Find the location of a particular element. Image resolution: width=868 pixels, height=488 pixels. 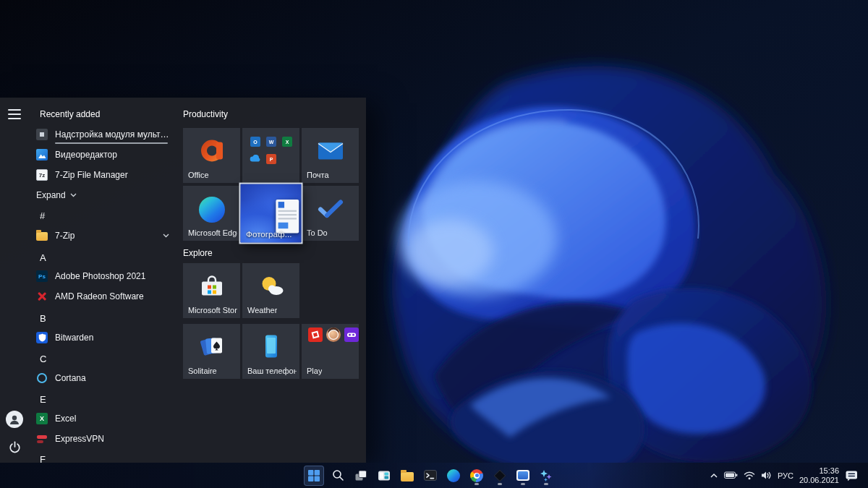

file-explorer-icon is located at coordinates (407, 477).